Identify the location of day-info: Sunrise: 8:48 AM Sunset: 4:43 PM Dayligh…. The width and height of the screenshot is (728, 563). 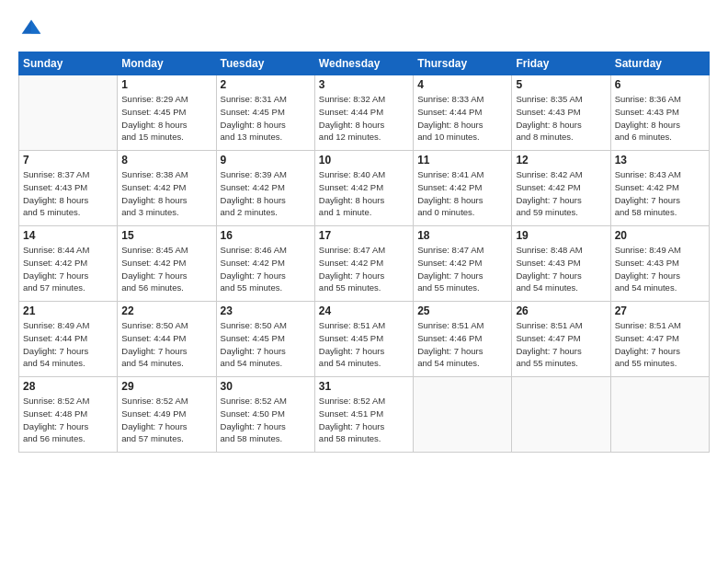
(561, 269).